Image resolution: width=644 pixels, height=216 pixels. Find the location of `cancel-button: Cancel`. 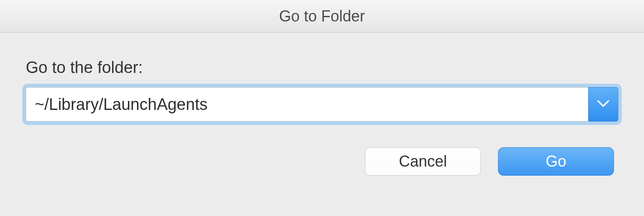

cancel-button: Cancel is located at coordinates (423, 161).